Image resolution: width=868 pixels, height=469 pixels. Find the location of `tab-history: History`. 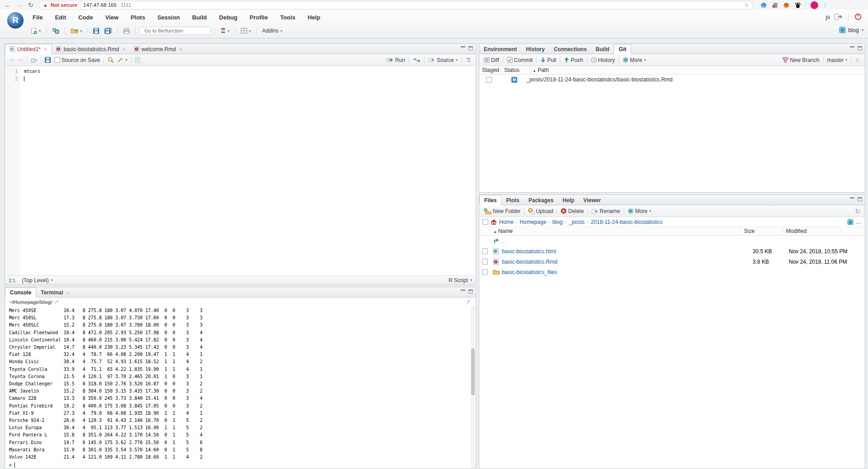

tab-history: History is located at coordinates (535, 49).